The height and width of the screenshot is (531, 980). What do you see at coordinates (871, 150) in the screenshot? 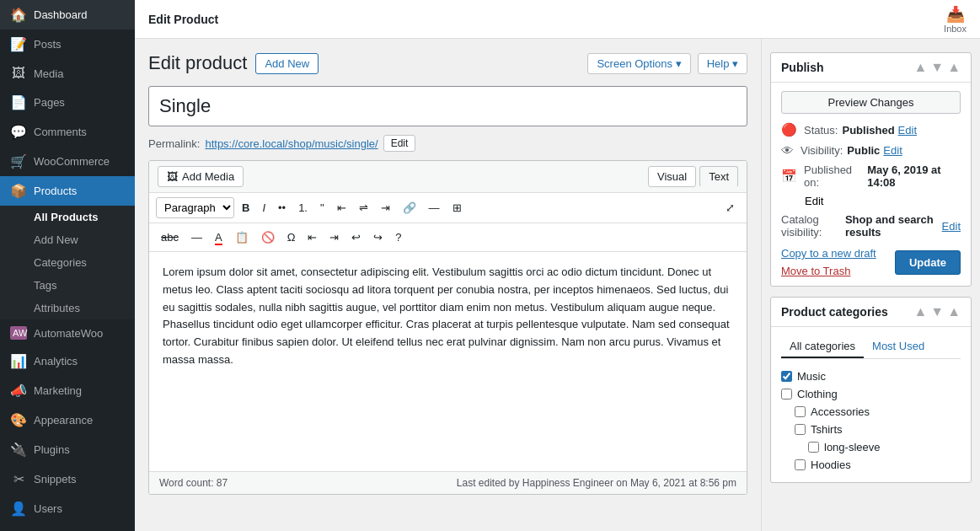
I see `visibility-row: 👁 Visibility: Public Edit` at bounding box center [871, 150].